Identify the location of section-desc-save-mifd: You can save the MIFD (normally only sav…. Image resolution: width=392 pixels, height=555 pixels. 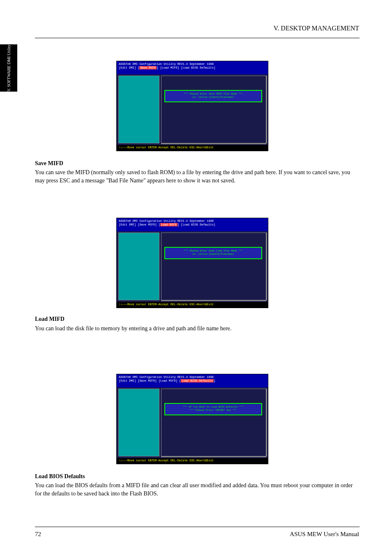
(197, 177).